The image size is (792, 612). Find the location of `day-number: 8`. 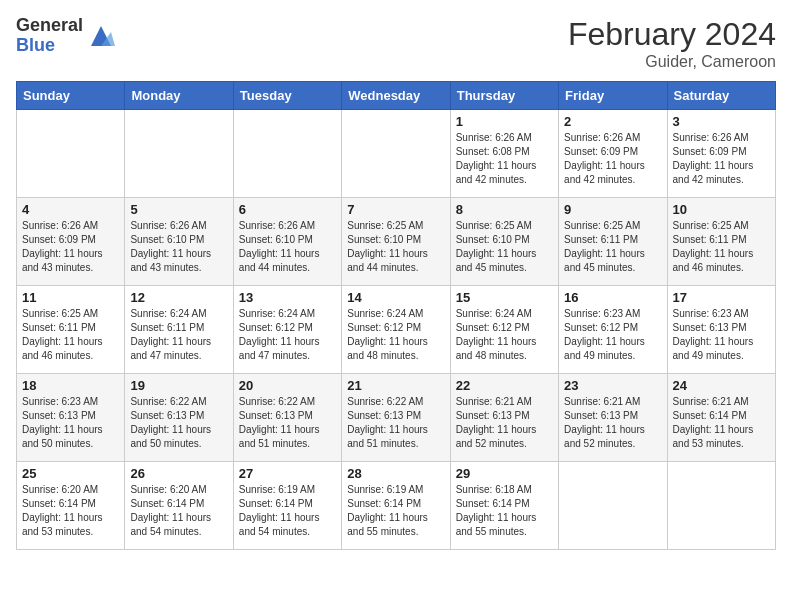

day-number: 8 is located at coordinates (504, 210).